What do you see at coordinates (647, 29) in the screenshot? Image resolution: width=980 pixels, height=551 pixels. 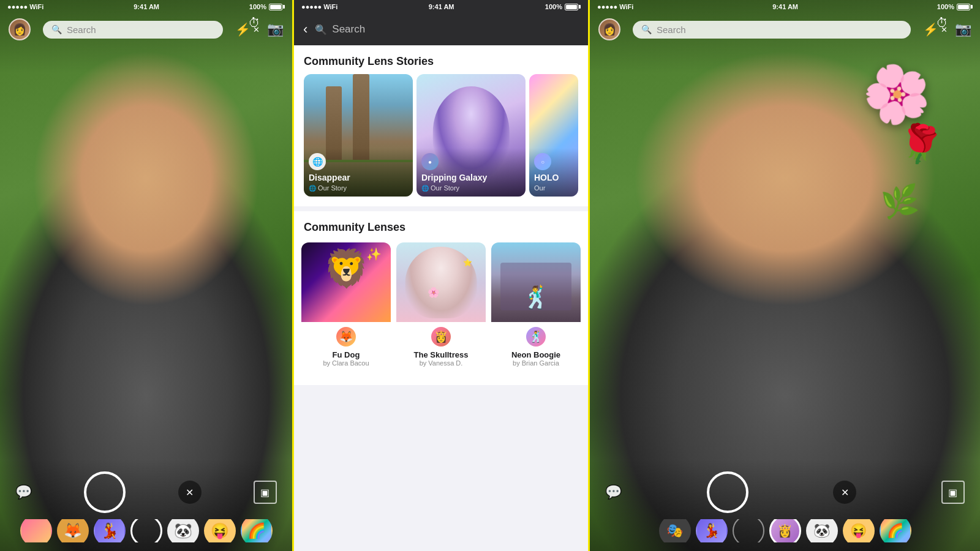 I see `right-search-icon: 🔍` at bounding box center [647, 29].